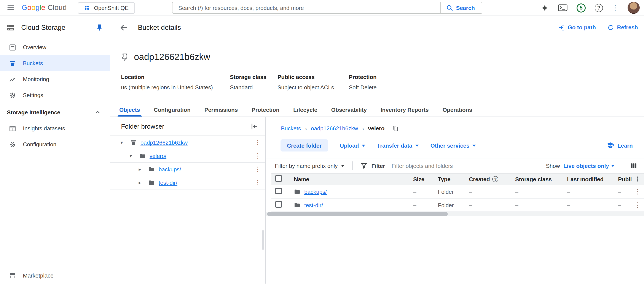 The image size is (644, 284). I want to click on filter-prefix-toggle: Filter by name prefix only, so click(310, 166).